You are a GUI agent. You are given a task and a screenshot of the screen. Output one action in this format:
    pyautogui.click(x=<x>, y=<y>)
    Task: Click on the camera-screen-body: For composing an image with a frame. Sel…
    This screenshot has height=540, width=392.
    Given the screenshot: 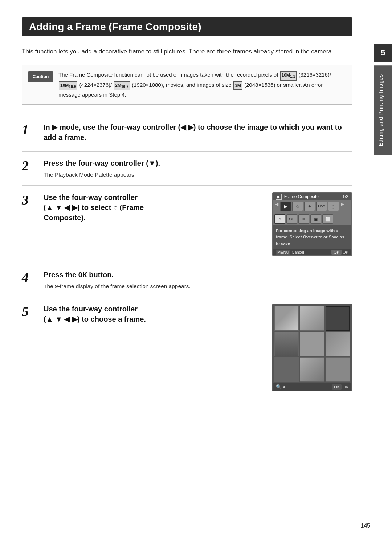 What is the action you would take?
    pyautogui.click(x=312, y=237)
    